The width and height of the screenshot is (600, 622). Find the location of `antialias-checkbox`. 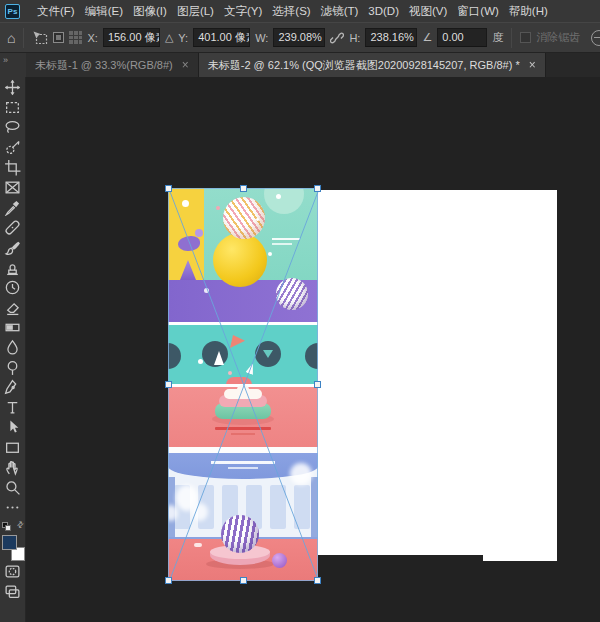

antialias-checkbox is located at coordinates (526, 38).